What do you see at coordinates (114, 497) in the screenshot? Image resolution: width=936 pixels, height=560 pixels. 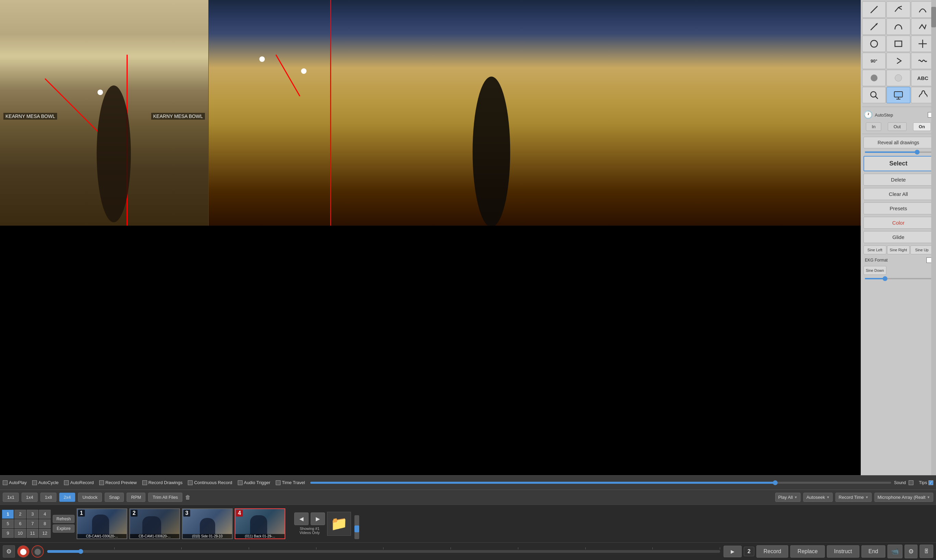 I see `btn-snap: Snap` at bounding box center [114, 497].